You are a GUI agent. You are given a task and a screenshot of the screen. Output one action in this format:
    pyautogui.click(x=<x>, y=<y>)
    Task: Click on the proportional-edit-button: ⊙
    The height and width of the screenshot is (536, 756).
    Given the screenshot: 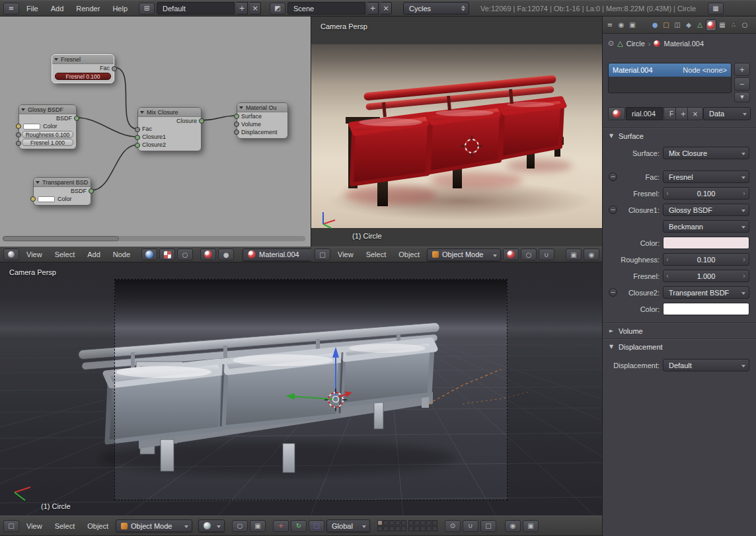 What is the action you would take?
    pyautogui.click(x=453, y=526)
    